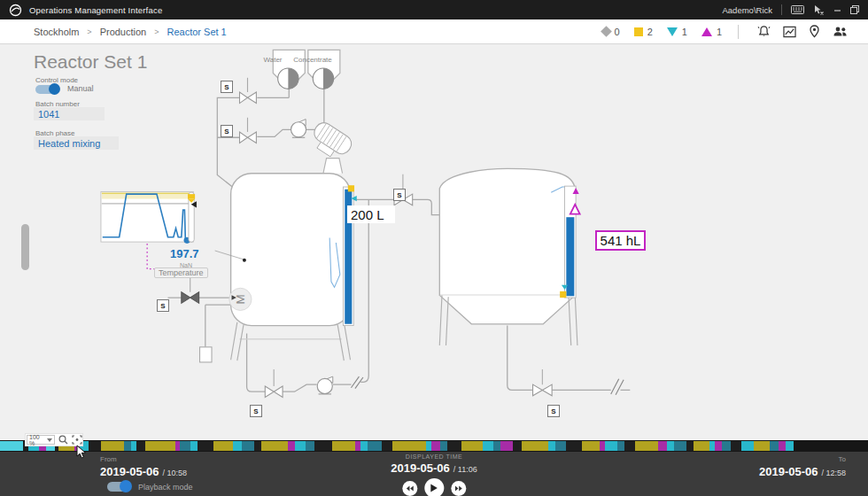  What do you see at coordinates (409, 489) in the screenshot?
I see `rewind-button` at bounding box center [409, 489].